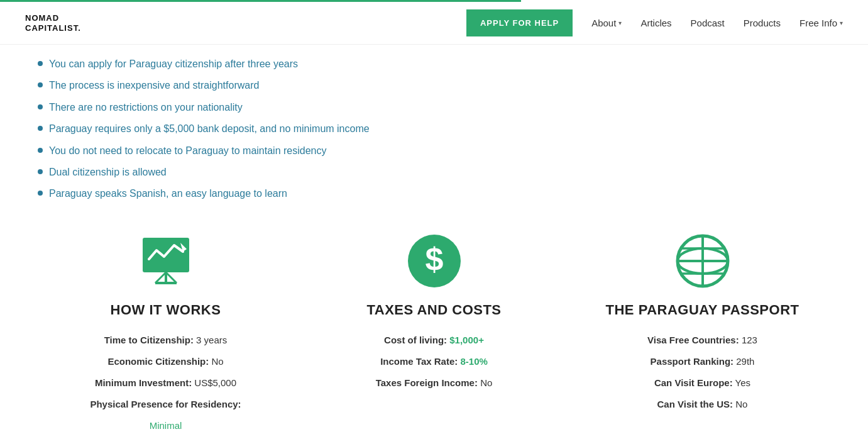 This screenshot has height=439, width=868. What do you see at coordinates (166, 336) in the screenshot?
I see `col-how-it-works: HOW IT WORKS Time to Citizenship: 3 year…` at bounding box center [166, 336].